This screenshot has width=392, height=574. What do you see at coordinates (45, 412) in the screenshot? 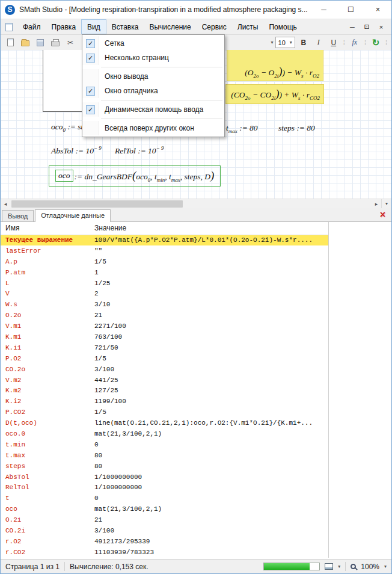
I see `variable-name-cell: P.CO2` at bounding box center [45, 412].